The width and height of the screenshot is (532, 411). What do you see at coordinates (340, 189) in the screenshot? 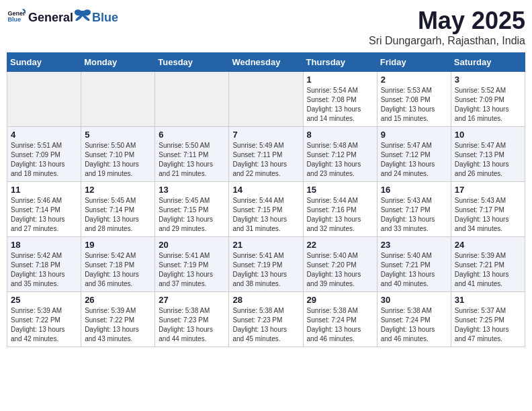
I see `day-number: 15` at bounding box center [340, 189].